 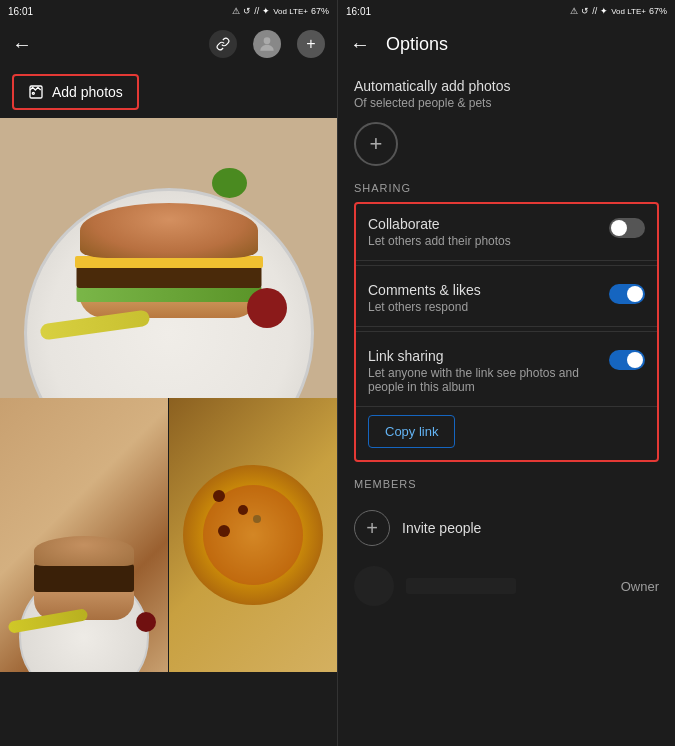 I want to click on comments-text: Comments & likes Let others respond, so click(x=482, y=298).